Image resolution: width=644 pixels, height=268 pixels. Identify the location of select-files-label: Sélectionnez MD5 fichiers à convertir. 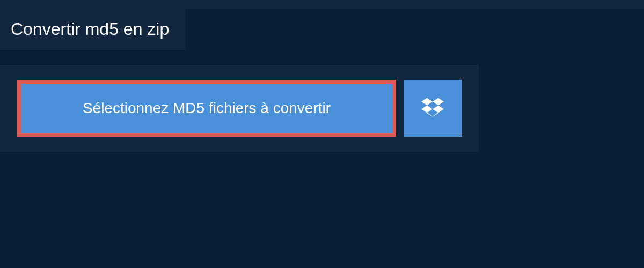
(207, 108).